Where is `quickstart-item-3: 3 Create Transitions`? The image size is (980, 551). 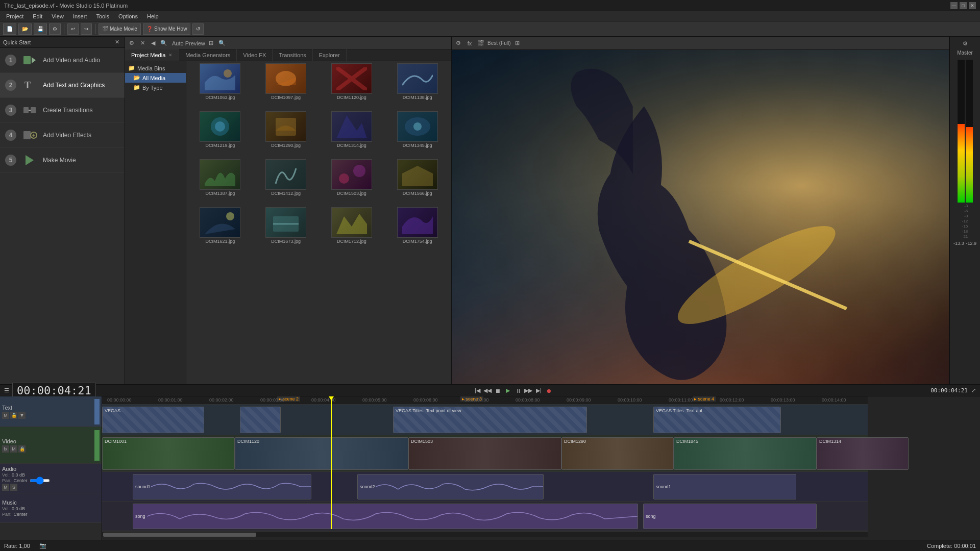
quickstart-item-3: 3 Create Transitions is located at coordinates (62, 110).